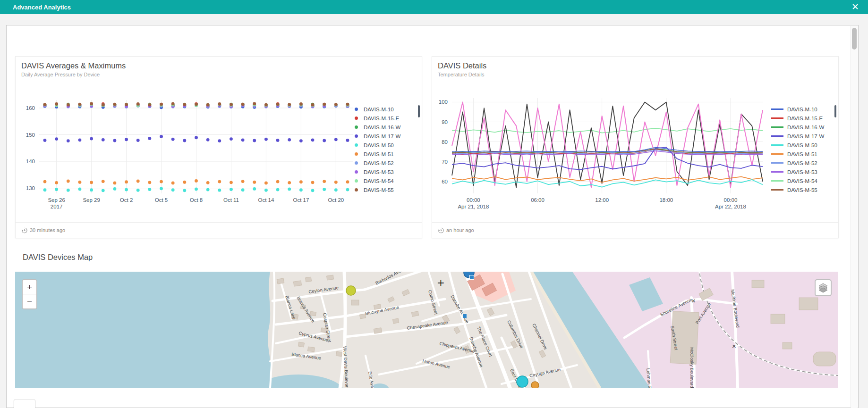  What do you see at coordinates (473, 200) in the screenshot?
I see `svg-text: 00:00` at bounding box center [473, 200].